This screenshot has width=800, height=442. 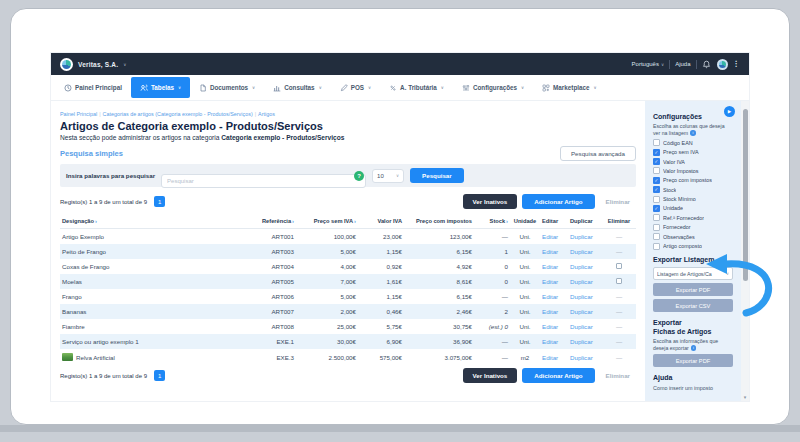 I want to click on add-article-button: Adicionar Artigo, so click(x=558, y=202).